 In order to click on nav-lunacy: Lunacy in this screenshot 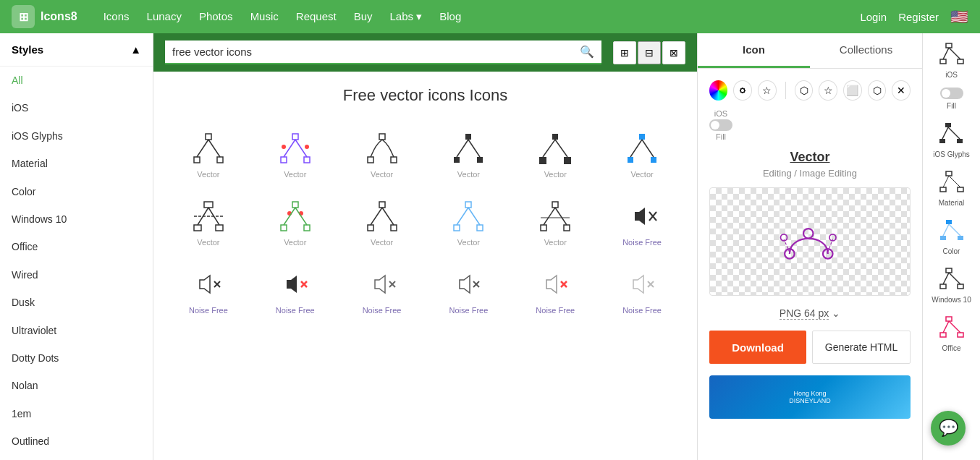, I will do `click(164, 17)`.